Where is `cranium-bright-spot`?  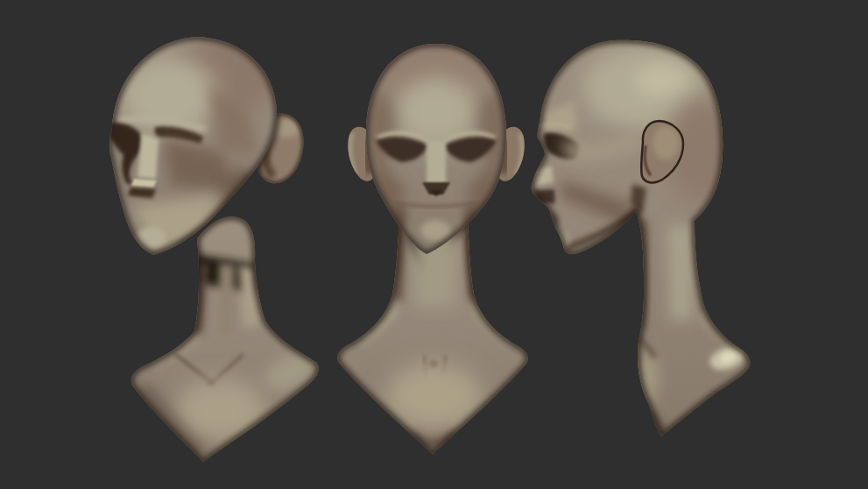 cranium-bright-spot is located at coordinates (661, 81).